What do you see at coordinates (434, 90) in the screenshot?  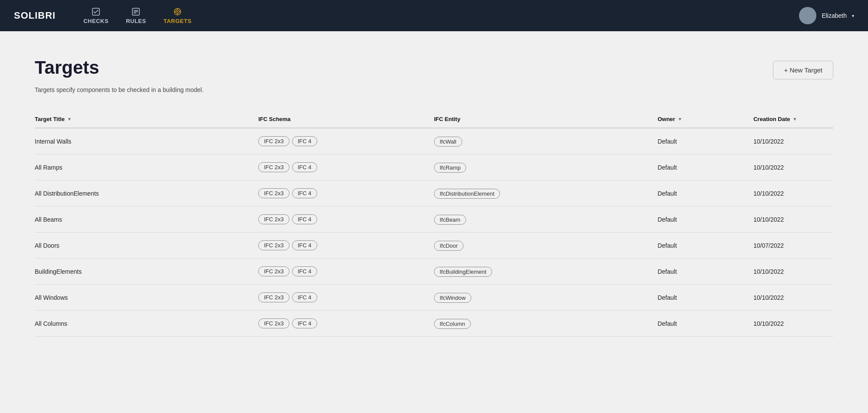 I see `page-description: Targets specify components to be checked…` at bounding box center [434, 90].